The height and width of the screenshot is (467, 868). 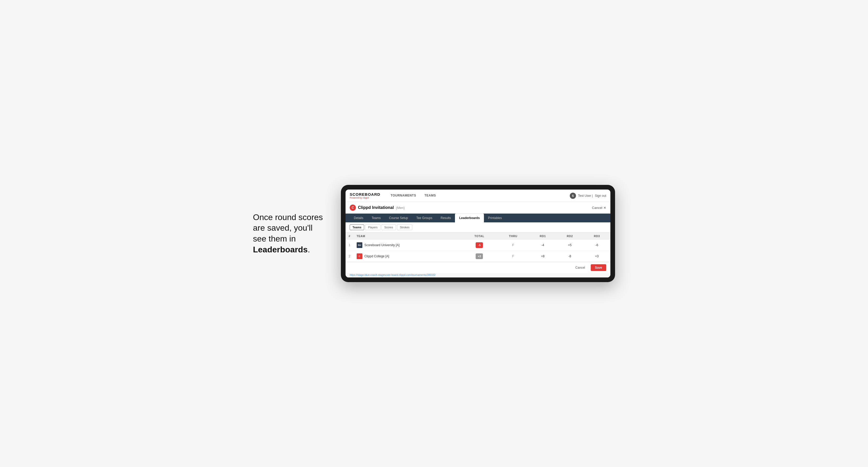 What do you see at coordinates (349, 245) in the screenshot?
I see `cell-rank: 1` at bounding box center [349, 245].